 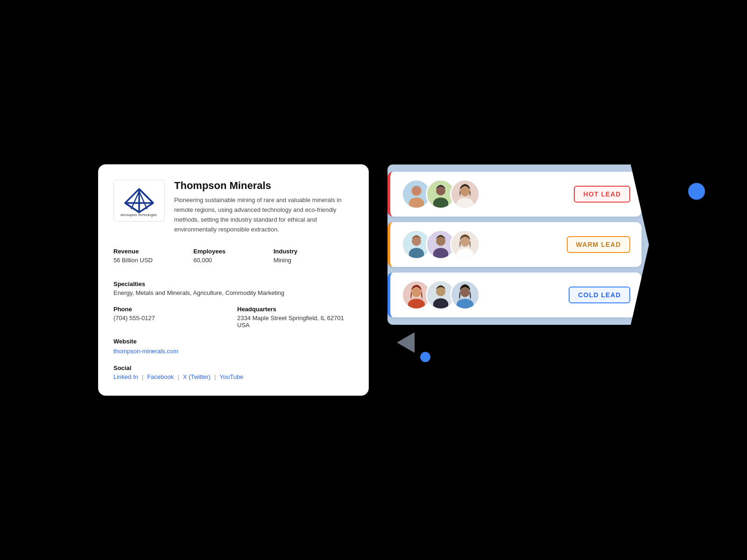 What do you see at coordinates (233, 207) in the screenshot?
I see `company-header: Aerosapien Technologies Thompson Mineral…` at bounding box center [233, 207].